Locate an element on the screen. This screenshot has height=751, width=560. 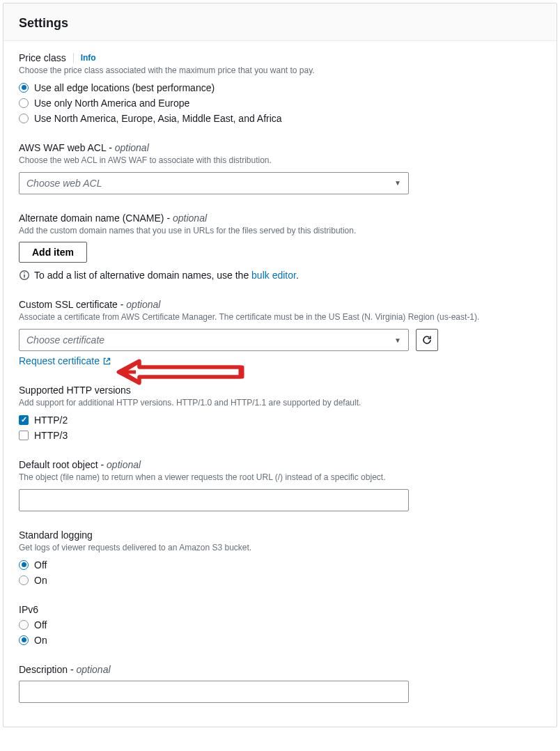
section-description: Description - optional is located at coordinates (280, 683).